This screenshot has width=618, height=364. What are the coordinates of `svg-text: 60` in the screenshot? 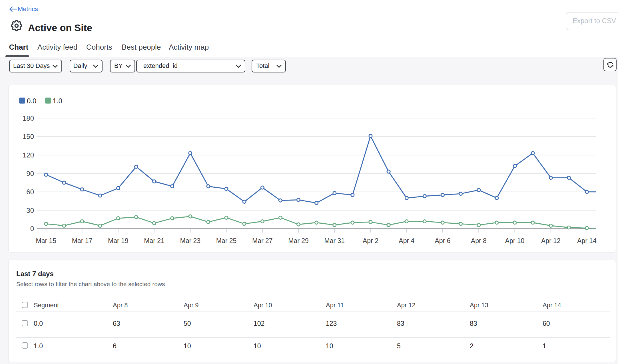 It's located at (30, 192).